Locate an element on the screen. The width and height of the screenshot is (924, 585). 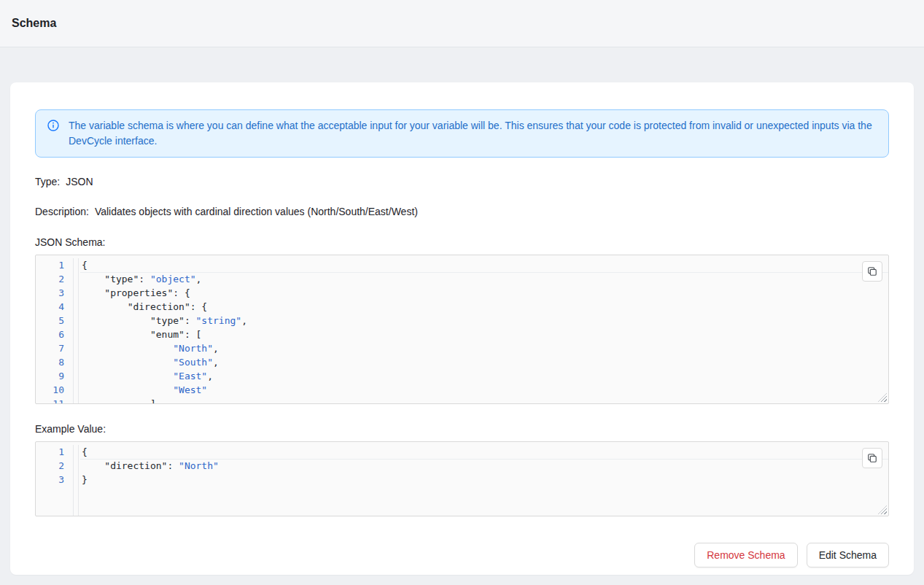
page-title: Schema is located at coordinates (34, 23).